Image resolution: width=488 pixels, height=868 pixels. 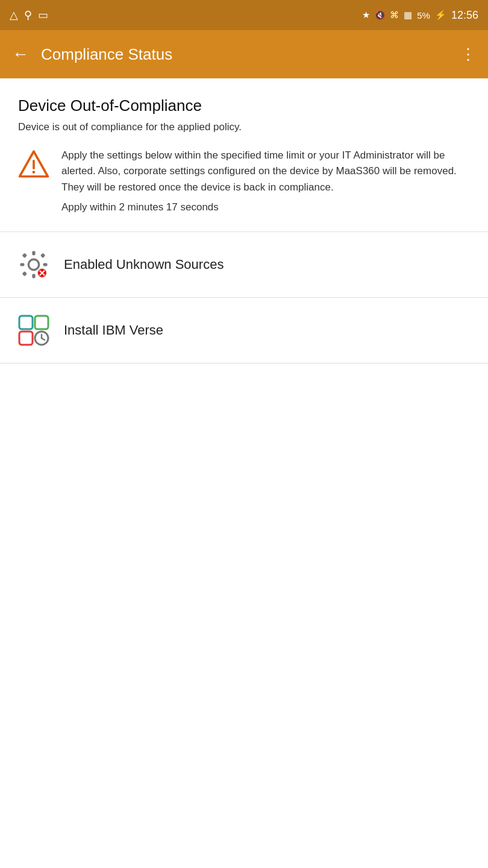 I want to click on wifi-icon: ⌘, so click(x=394, y=15).